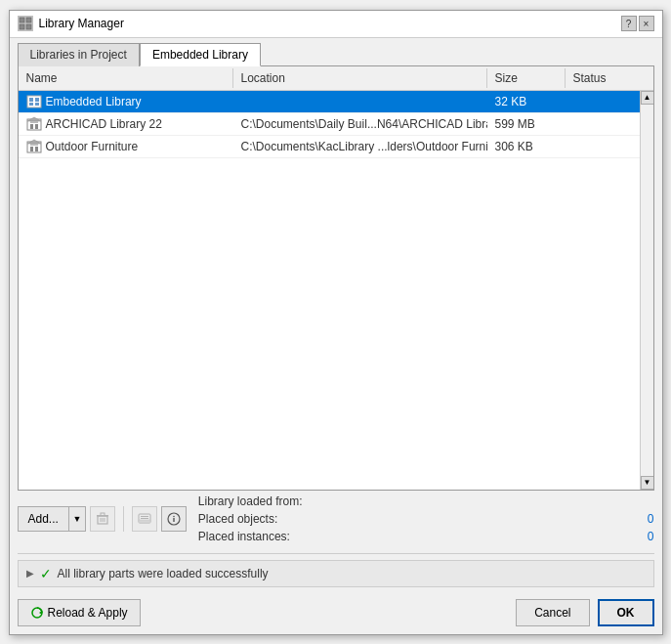 The height and width of the screenshot is (644, 671). I want to click on delete-button, so click(103, 519).